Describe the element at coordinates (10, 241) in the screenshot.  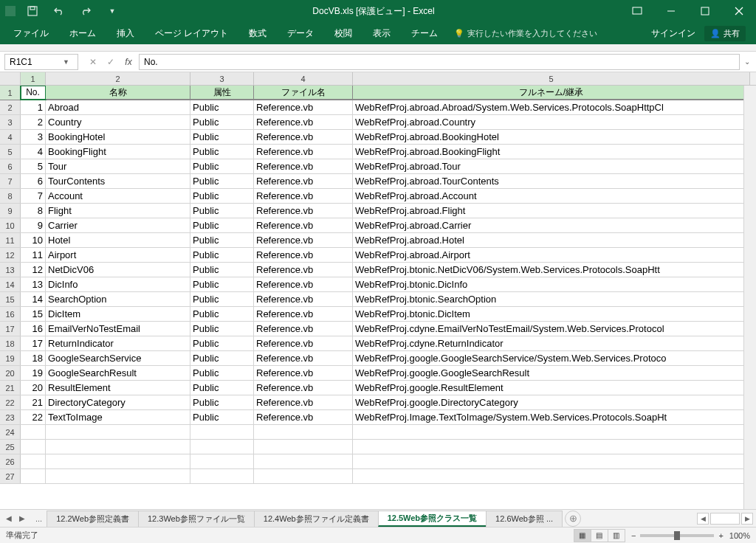
I see `row-header: 11` at that location.